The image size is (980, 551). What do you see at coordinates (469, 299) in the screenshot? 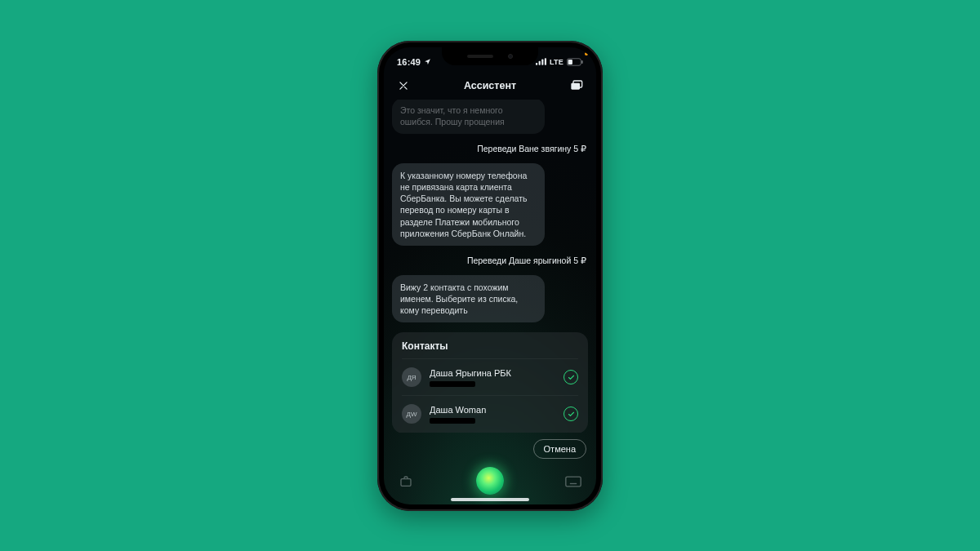
I see `assistant-message: Вижу 2 контакта с похожим именем. Выбери…` at bounding box center [469, 299].